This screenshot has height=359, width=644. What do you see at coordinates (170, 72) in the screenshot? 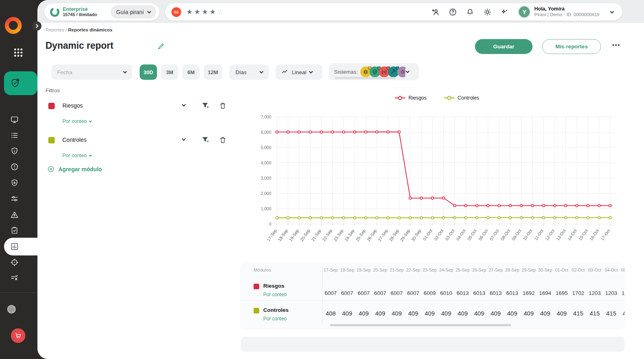
I see `range-button-3m: 3M` at bounding box center [170, 72].